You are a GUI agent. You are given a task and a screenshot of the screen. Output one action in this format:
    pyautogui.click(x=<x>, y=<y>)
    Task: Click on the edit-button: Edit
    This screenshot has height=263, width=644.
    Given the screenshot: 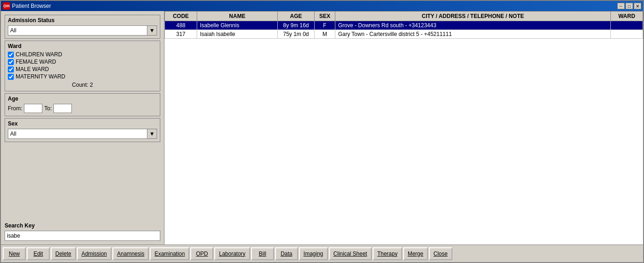 What is the action you would take?
    pyautogui.click(x=38, y=254)
    